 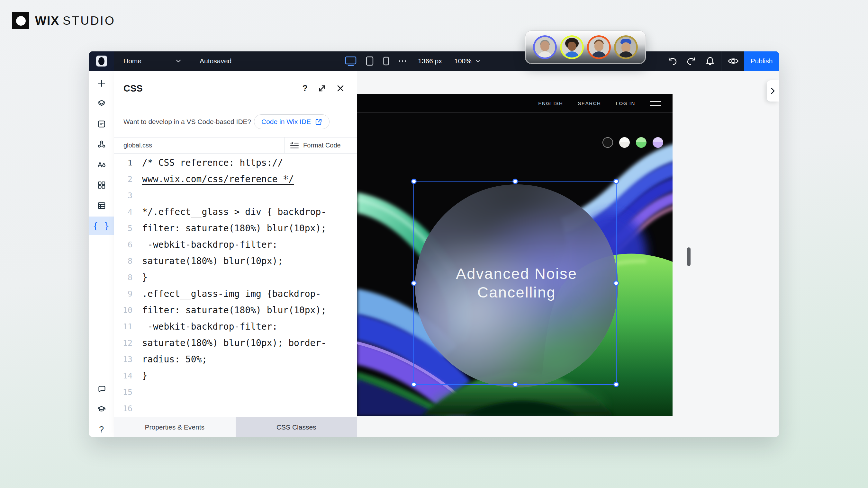 What do you see at coordinates (236, 392) in the screenshot?
I see `code-line: 15` at bounding box center [236, 392].